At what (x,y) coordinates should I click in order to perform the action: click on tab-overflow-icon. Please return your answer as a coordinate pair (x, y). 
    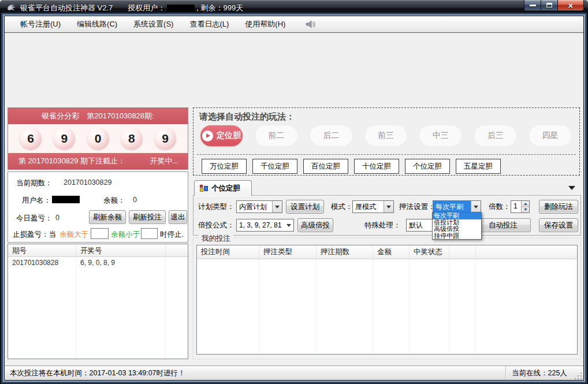
    Looking at the image, I should click on (572, 188).